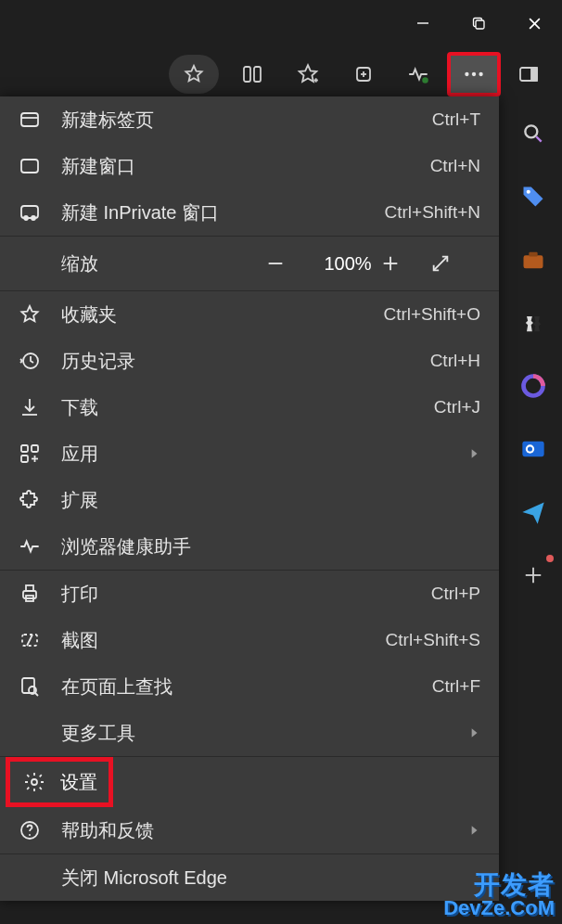 The height and width of the screenshot is (924, 562). Describe the element at coordinates (264, 733) in the screenshot. I see `menu-label: 更多工具` at that location.